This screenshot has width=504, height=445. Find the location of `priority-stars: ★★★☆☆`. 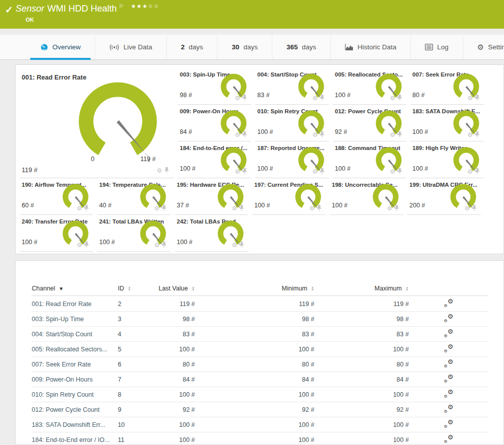

priority-stars: ★★★☆☆ is located at coordinates (145, 6).